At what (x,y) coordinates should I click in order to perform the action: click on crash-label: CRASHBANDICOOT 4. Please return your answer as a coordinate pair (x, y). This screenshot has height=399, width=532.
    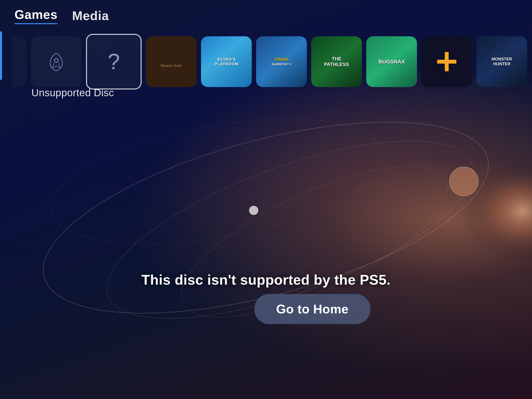
    Looking at the image, I should click on (282, 62).